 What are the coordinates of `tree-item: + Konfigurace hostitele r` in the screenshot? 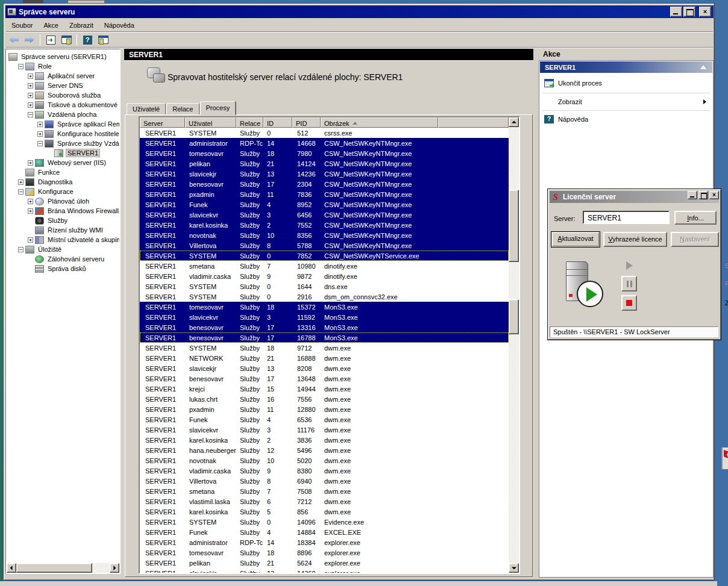 It's located at (63, 134).